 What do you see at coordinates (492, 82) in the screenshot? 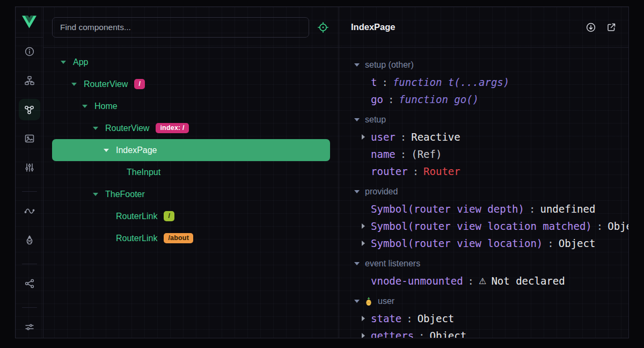
I see `prop-row-t: t : function t(...args)` at bounding box center [492, 82].